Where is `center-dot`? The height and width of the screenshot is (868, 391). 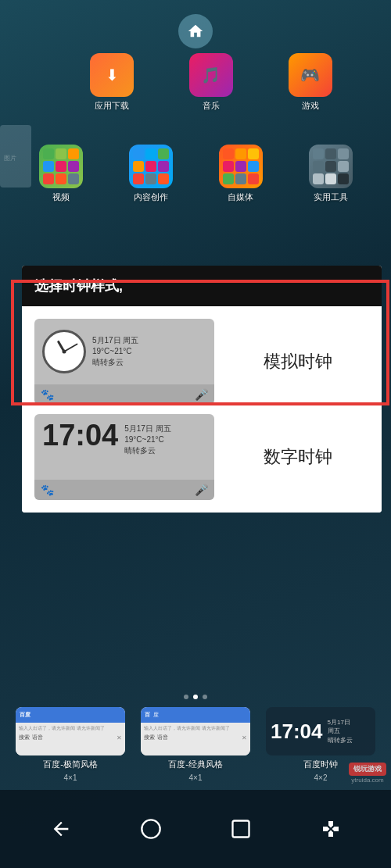 center-dot is located at coordinates (64, 352).